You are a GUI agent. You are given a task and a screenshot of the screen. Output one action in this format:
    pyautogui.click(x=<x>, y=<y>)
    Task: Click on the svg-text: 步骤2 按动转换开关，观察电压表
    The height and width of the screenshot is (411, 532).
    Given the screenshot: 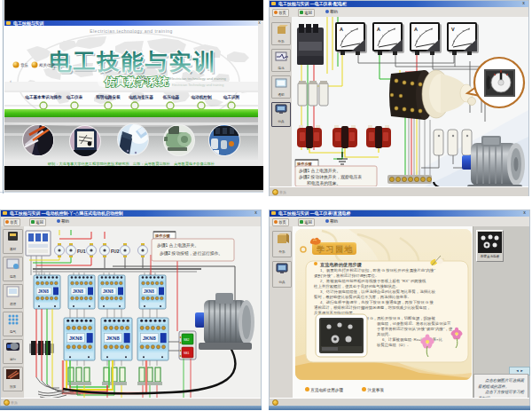 What is the action you would take?
    pyautogui.click(x=330, y=178)
    